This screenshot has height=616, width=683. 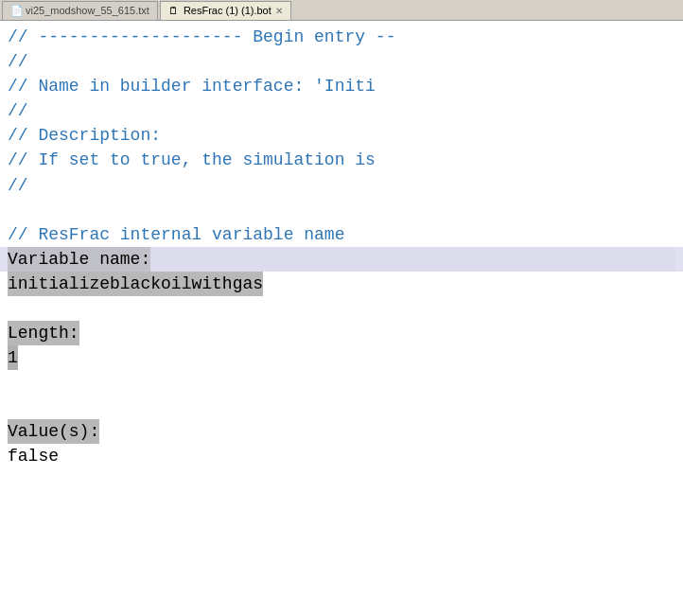 I want to click on line-text: // Name in builder interface: 'Initi, so click(x=191, y=86).